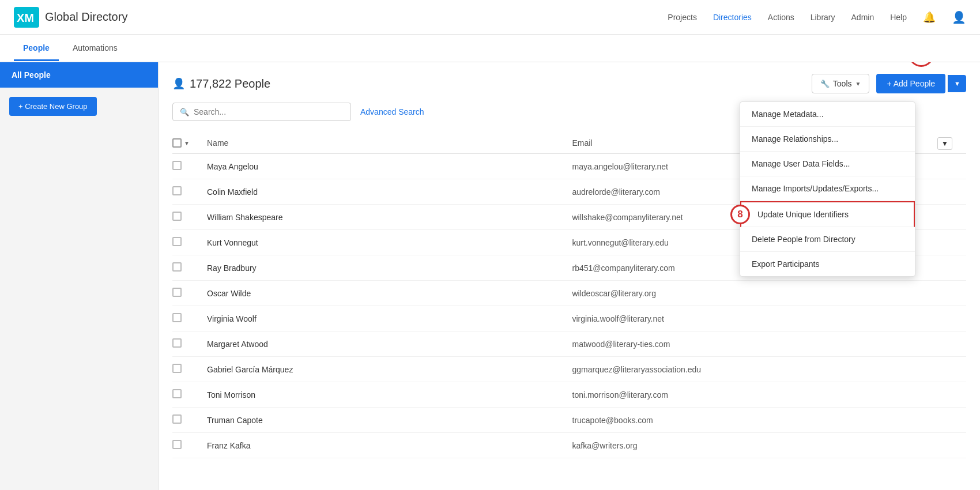 The width and height of the screenshot is (980, 490). Describe the element at coordinates (952, 143) in the screenshot. I see `header-actions: ▼` at that location.